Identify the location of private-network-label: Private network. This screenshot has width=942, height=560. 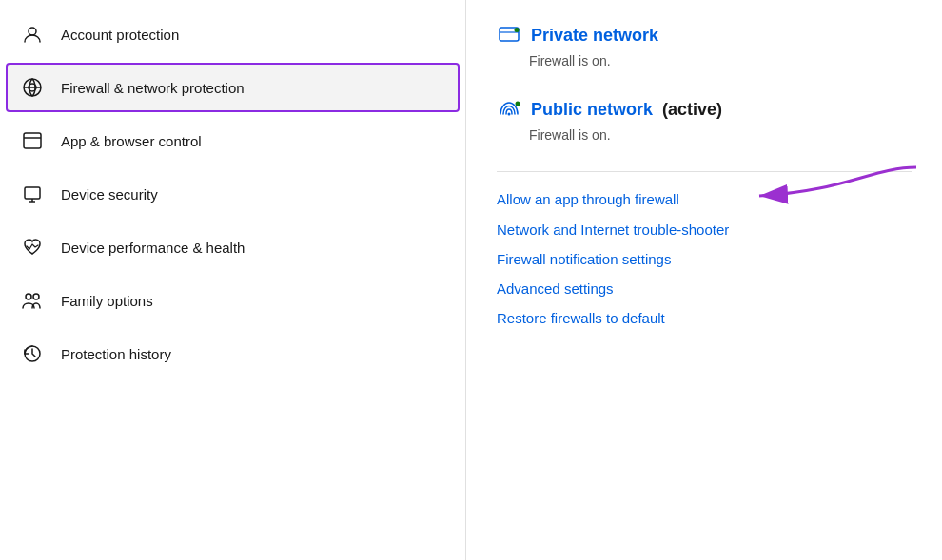
(595, 36).